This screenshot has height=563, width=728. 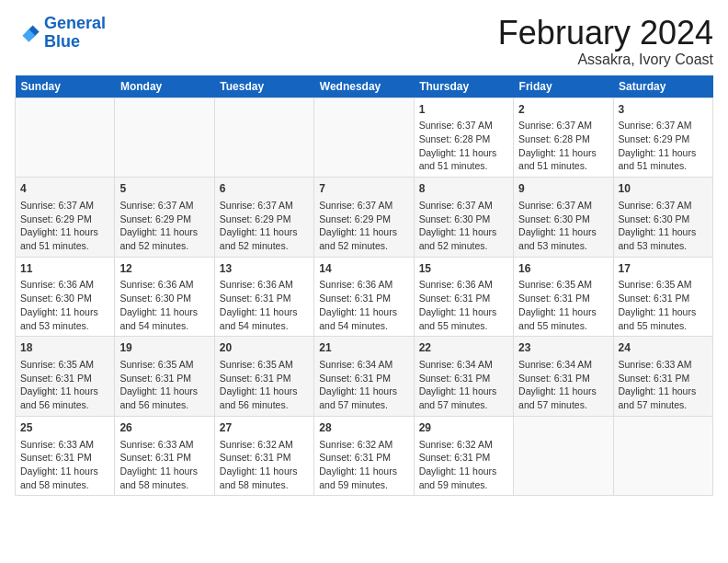 I want to click on calendar-cell: 8Sunrise: 6:37 AM Sunset: 6:30 PM Daylig…, so click(x=463, y=217).